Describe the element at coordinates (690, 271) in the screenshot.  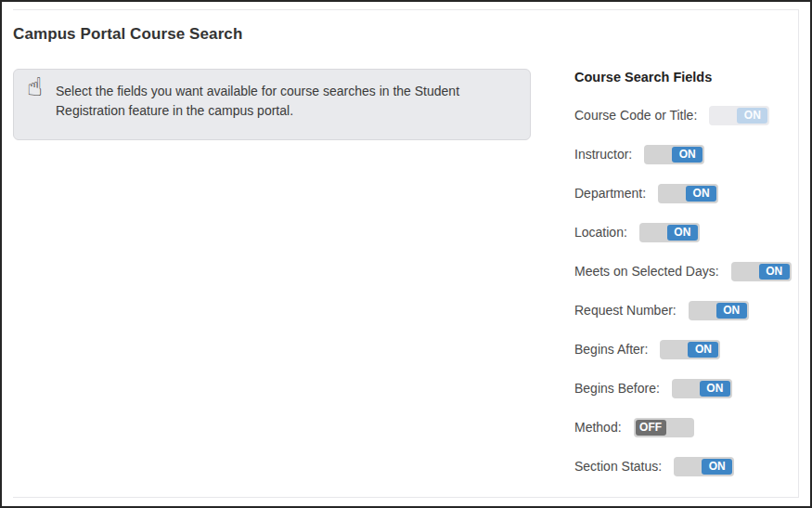
I see `field-toggle-row: Meets on Selected Days: ON` at that location.